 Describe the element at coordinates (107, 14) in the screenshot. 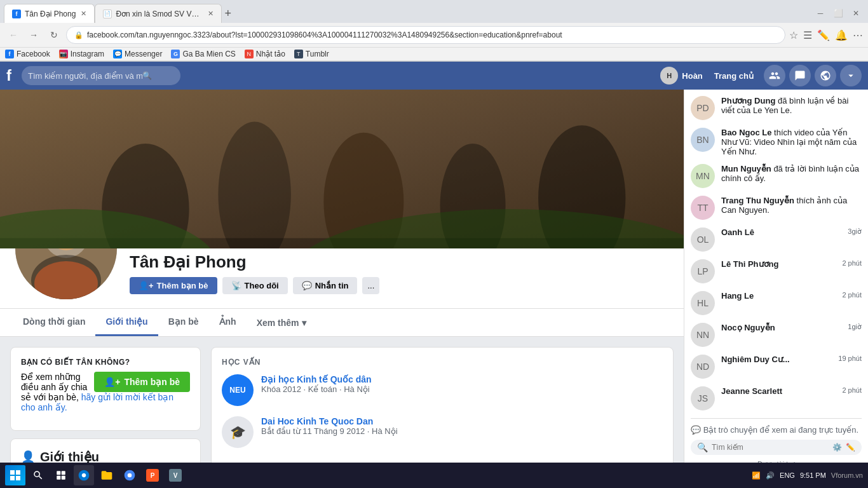

I see `tab-favicon-2: 📄` at that location.